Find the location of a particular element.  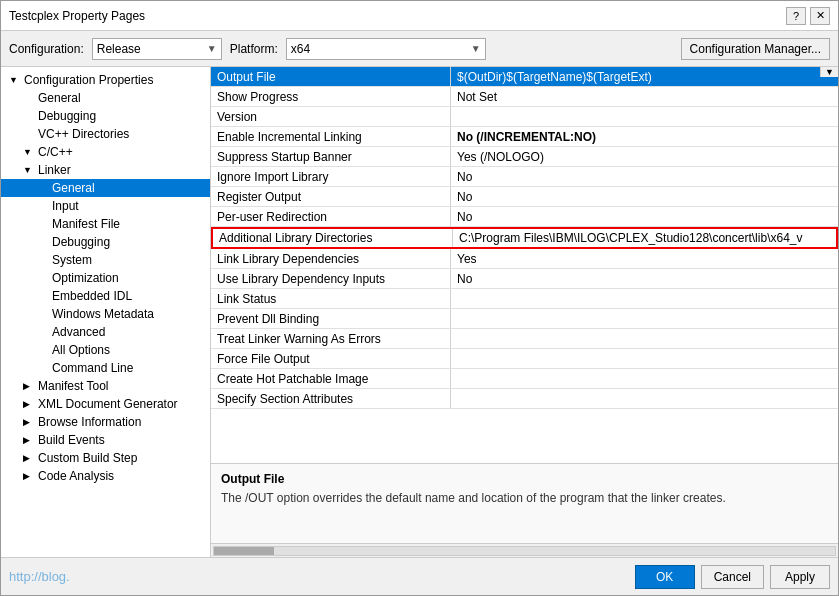

prop-name: Link Status is located at coordinates (331, 298).